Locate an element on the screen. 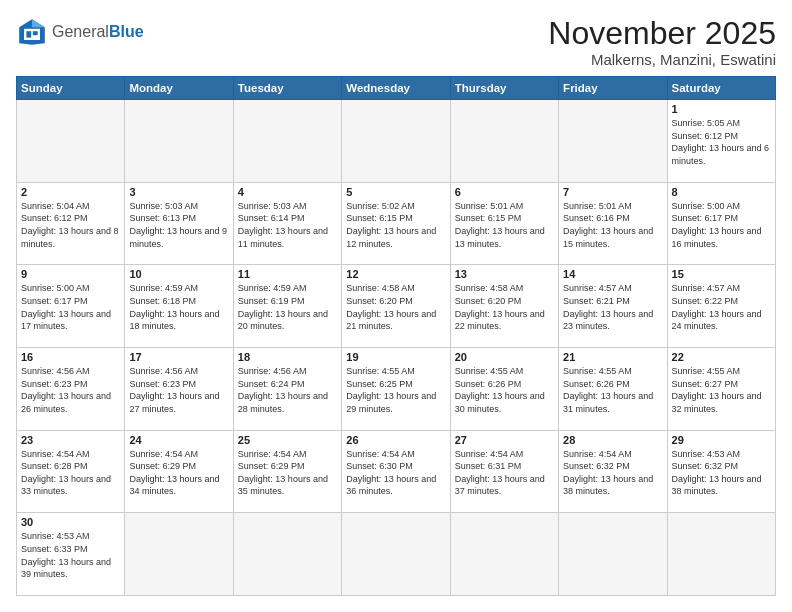  calendar-cell: 28Sunrise: 4:54 AM Sunset: 6:32 PM Dayli… is located at coordinates (613, 472).